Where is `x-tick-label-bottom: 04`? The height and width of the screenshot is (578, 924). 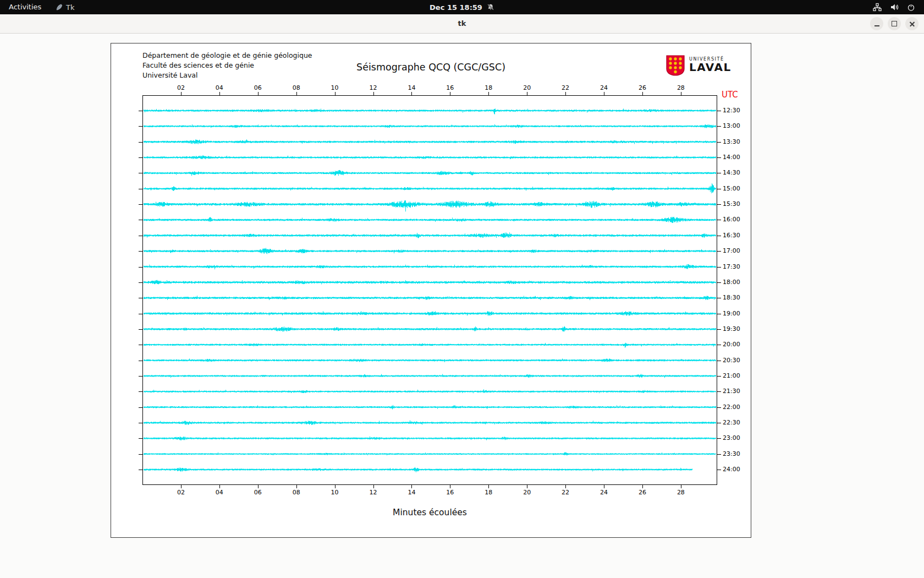 x-tick-label-bottom: 04 is located at coordinates (219, 492).